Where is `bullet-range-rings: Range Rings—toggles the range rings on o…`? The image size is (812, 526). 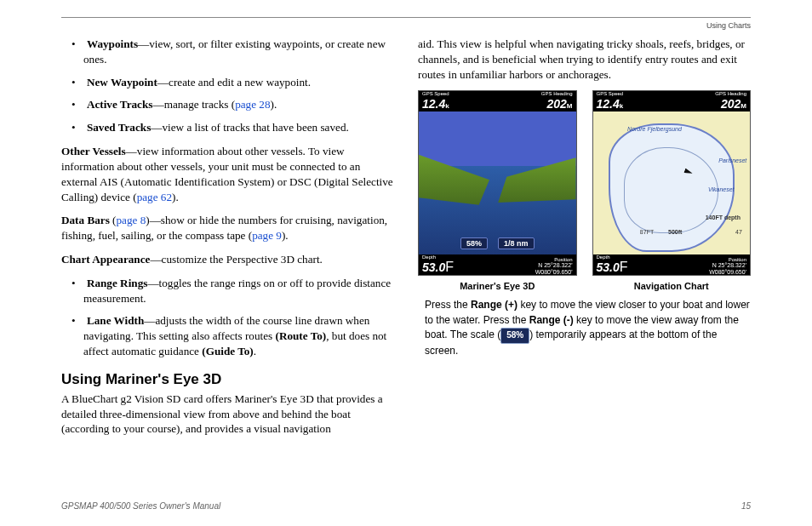 bullet-range-rings: Range Rings—toggles the range rings on o… is located at coordinates (228, 291).